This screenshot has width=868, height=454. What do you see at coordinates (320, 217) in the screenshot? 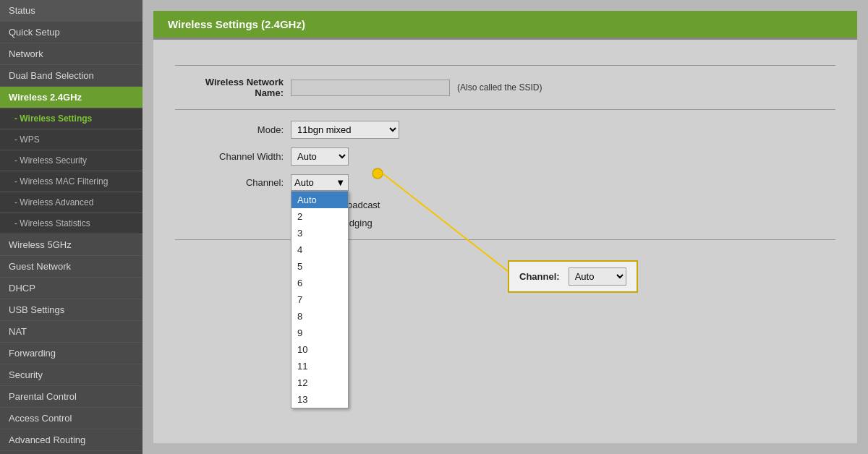
I see `channel-option-2: 2` at bounding box center [320, 217].